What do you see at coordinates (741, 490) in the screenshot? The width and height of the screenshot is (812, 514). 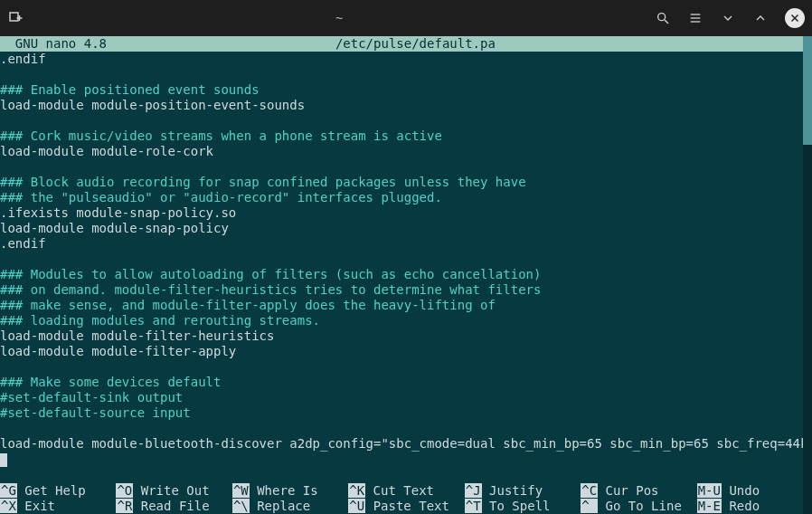 I see `shortcut-label: Undo` at bounding box center [741, 490].